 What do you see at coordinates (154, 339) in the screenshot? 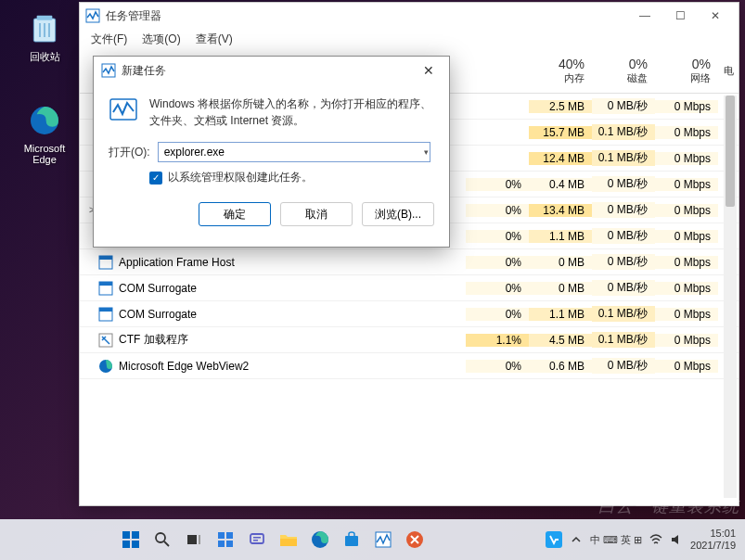
I see `process-name: CTF 加载程序` at bounding box center [154, 339].